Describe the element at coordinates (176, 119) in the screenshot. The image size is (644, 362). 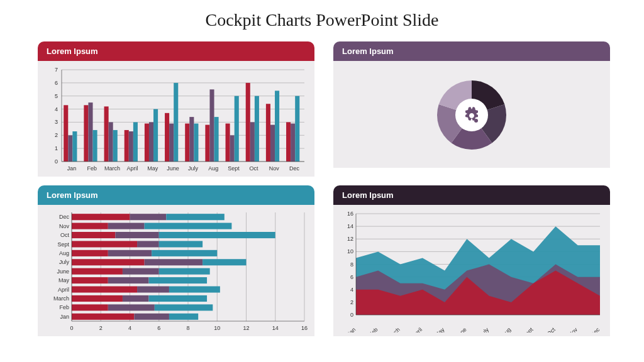
I see `grouped-bar-chart: 01234567JanFebMarchAprilMayJuneJulyAugSe…` at that location.